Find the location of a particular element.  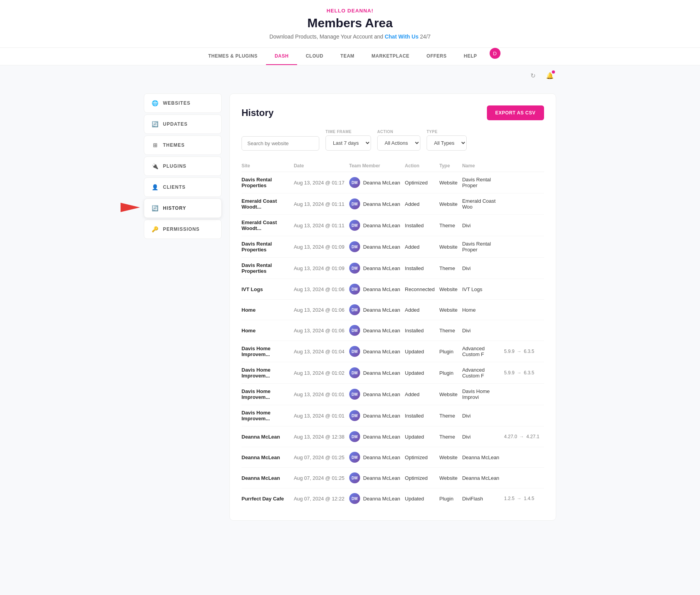

cell-version: 4.27.0→4.27.1 is located at coordinates (524, 437).